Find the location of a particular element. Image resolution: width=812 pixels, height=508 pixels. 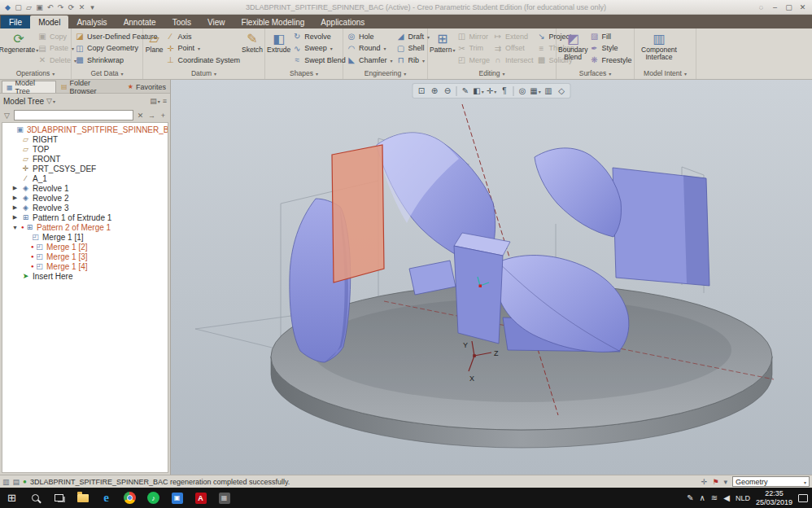

regenerate-button: ⟳ Regenerate is located at coordinates (19, 48).